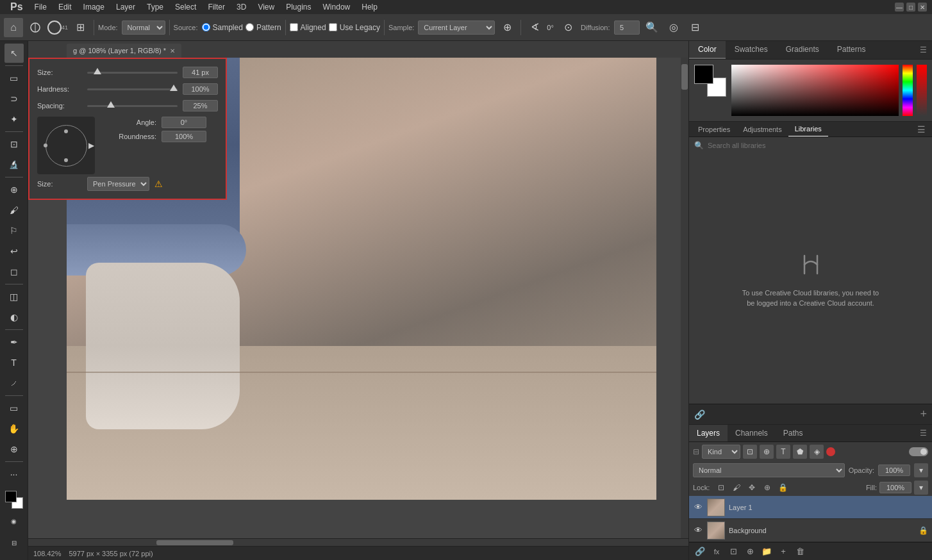 The width and height of the screenshot is (932, 560). Describe the element at coordinates (923, 414) in the screenshot. I see `library-add-button: +` at that location.